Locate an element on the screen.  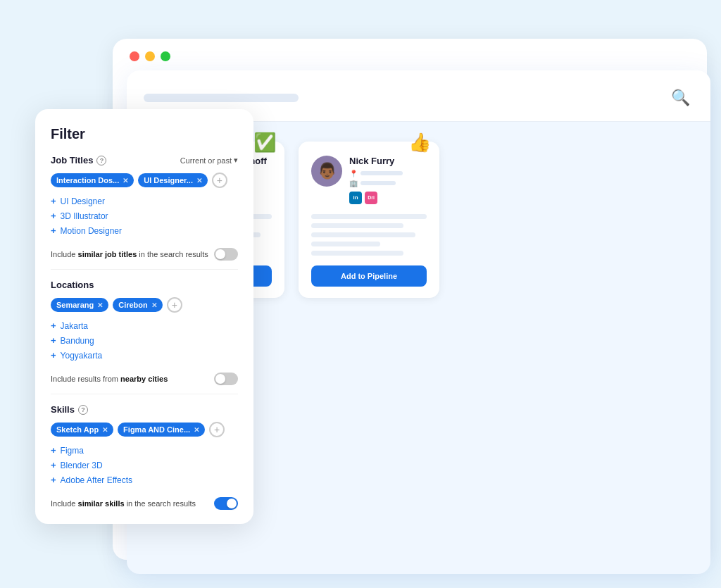
maximize-dot is located at coordinates (165, 56).